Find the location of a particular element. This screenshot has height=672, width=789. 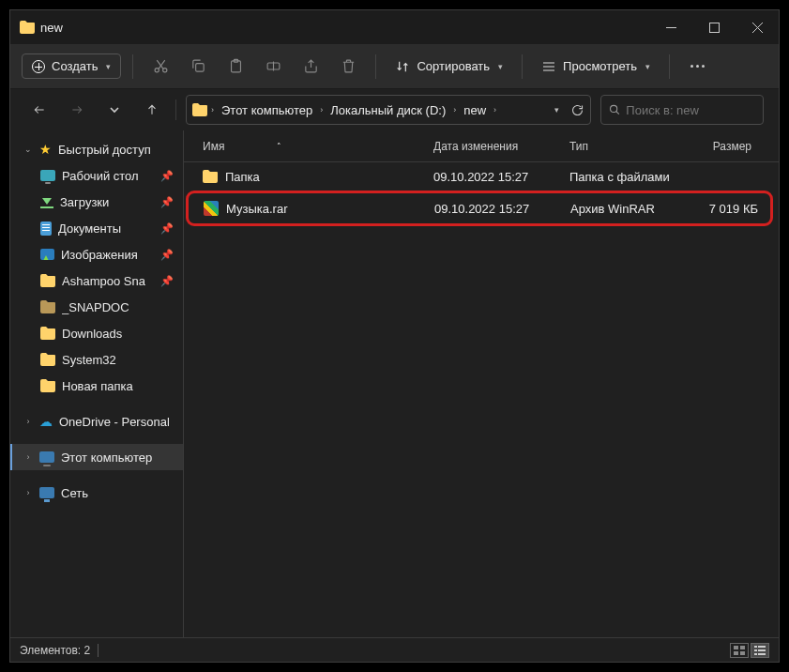

star-icon: ★ is located at coordinates (45, 149).